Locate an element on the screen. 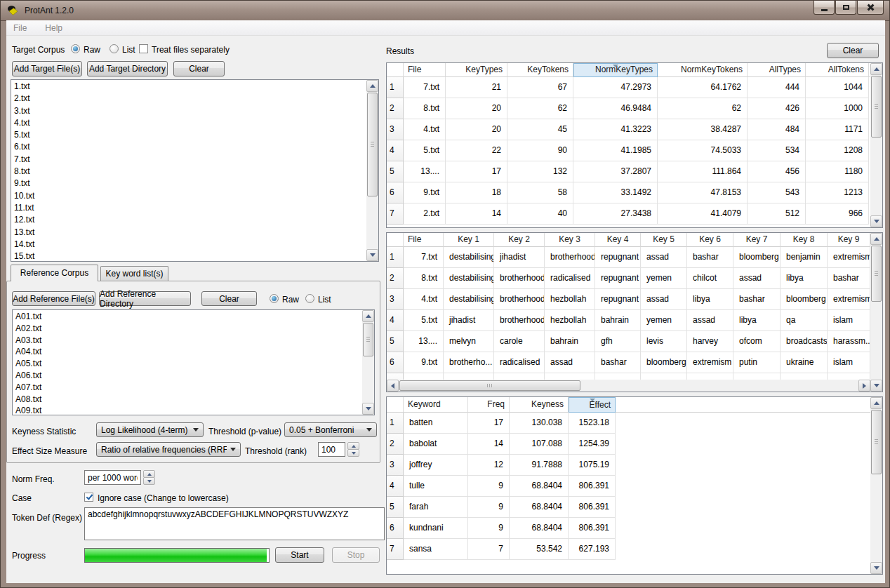 The height and width of the screenshot is (588, 890). table-row: 45.txtjihadistbrotherhoodhezbollahbahrai… is located at coordinates (629, 321).